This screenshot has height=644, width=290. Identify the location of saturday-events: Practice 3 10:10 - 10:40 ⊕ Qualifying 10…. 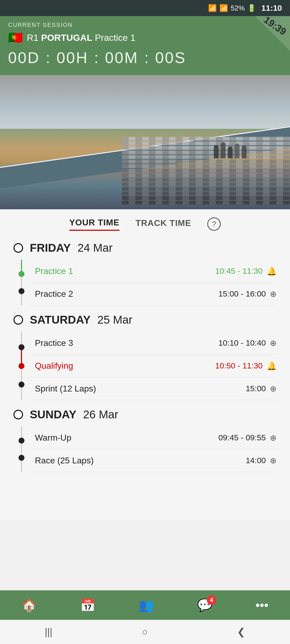
(153, 366).